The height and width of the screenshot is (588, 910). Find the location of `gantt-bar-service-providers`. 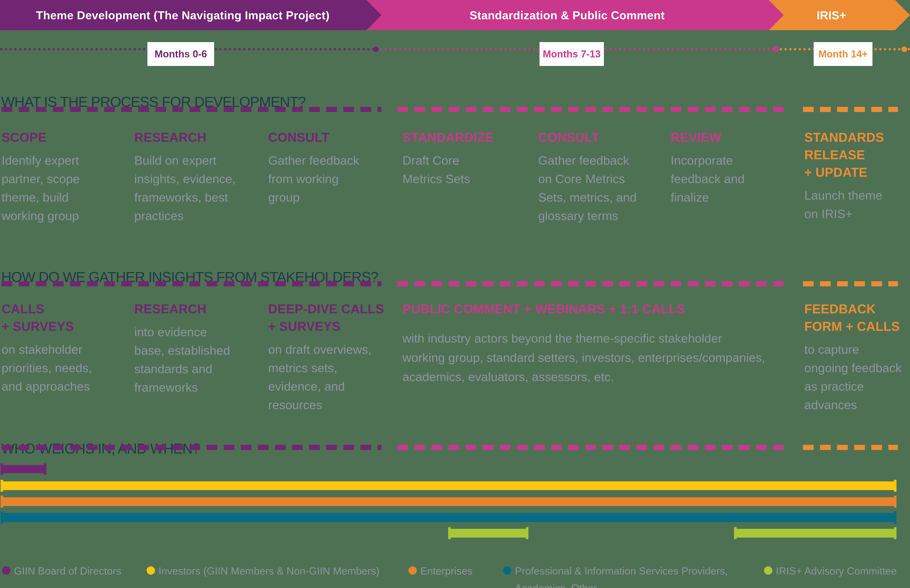

gantt-bar-service-providers is located at coordinates (448, 517).